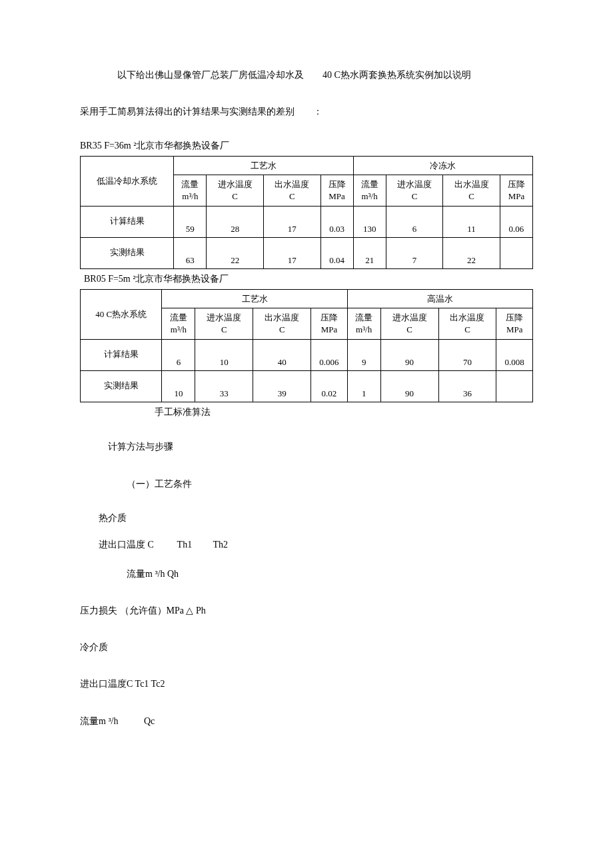 Image resolution: width=613 pixels, height=868 pixels. I want to click on table1-cell: 0.04, so click(337, 253).